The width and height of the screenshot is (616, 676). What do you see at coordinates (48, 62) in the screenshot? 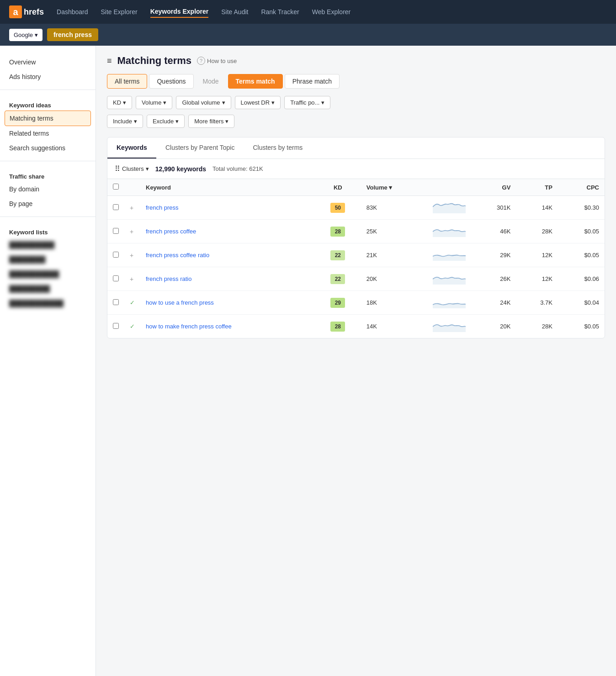
I see `sidebar-item-overview: Overview` at bounding box center [48, 62].